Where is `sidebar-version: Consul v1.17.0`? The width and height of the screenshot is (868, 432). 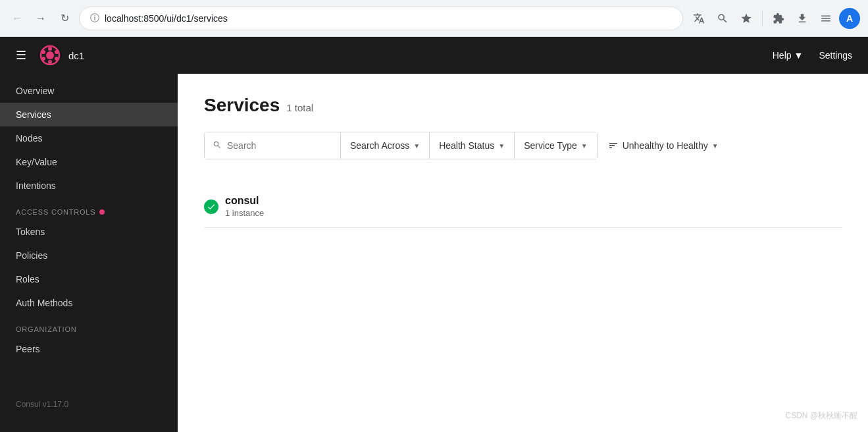
sidebar-version: Consul v1.17.0 is located at coordinates (42, 404).